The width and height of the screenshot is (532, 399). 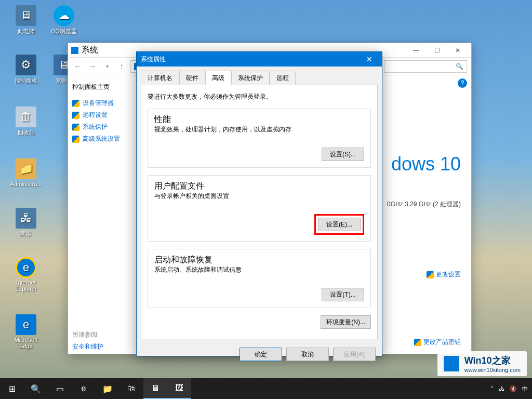 What do you see at coordinates (26, 218) in the screenshot?
I see `network-icon: 🖧` at bounding box center [26, 218].